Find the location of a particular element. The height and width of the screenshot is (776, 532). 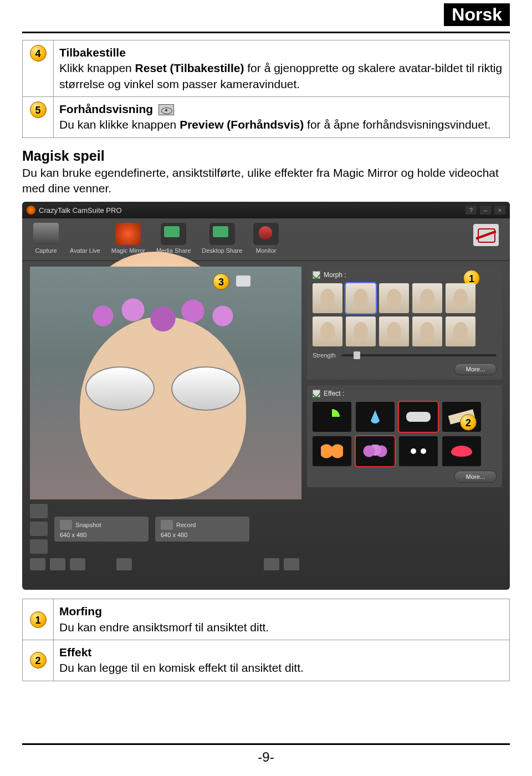

step-title: Morfing is located at coordinates (282, 611).